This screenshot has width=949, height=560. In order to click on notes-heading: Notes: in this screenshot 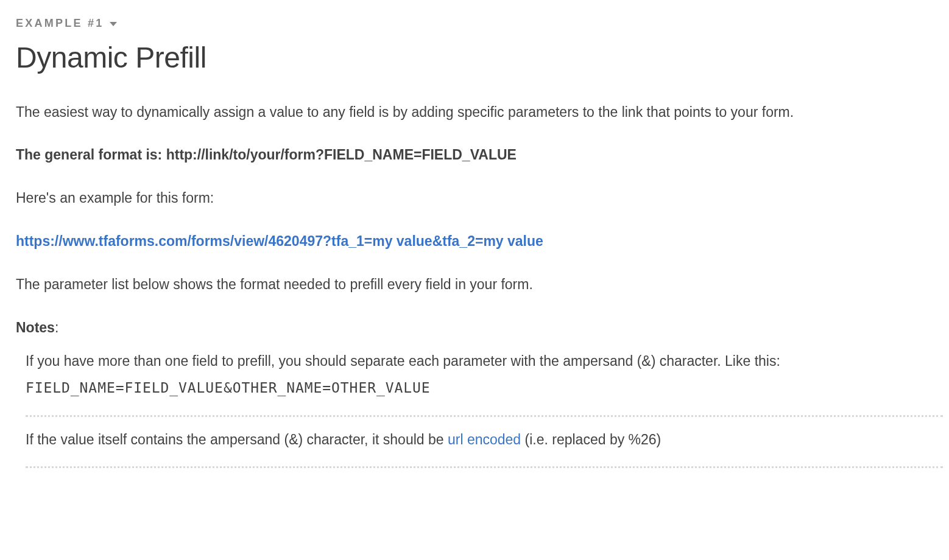, I will do `click(479, 327)`.